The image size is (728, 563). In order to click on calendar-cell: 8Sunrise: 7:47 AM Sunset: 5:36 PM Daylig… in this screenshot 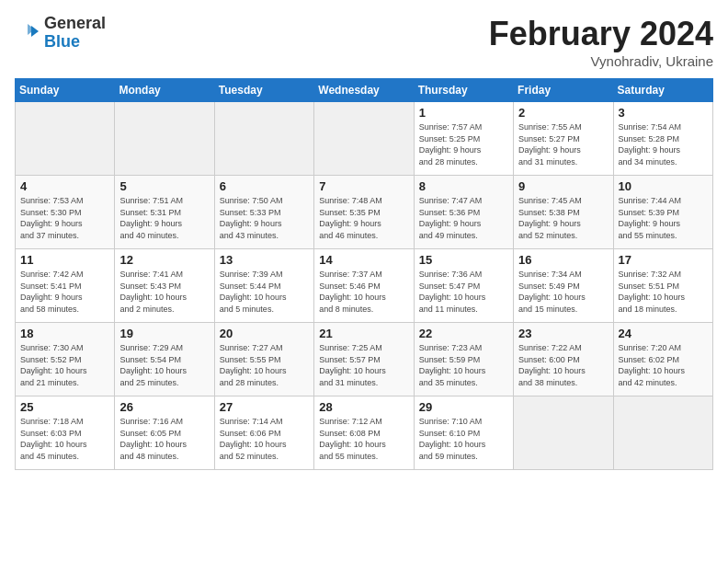, I will do `click(463, 213)`.